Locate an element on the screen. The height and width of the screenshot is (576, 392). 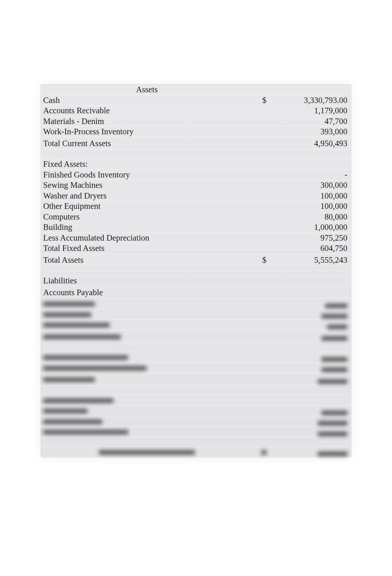
row-value: - is located at coordinates (309, 175).